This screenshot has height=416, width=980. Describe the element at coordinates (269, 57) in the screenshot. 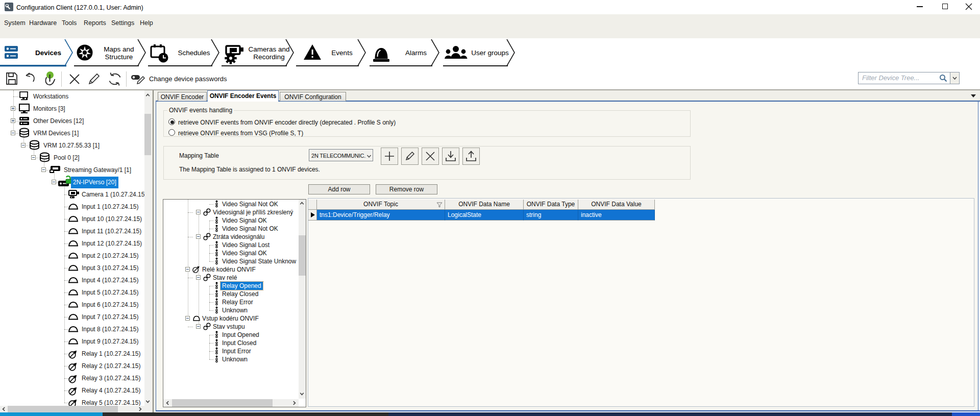

I see `svg-text: Recording` at that location.